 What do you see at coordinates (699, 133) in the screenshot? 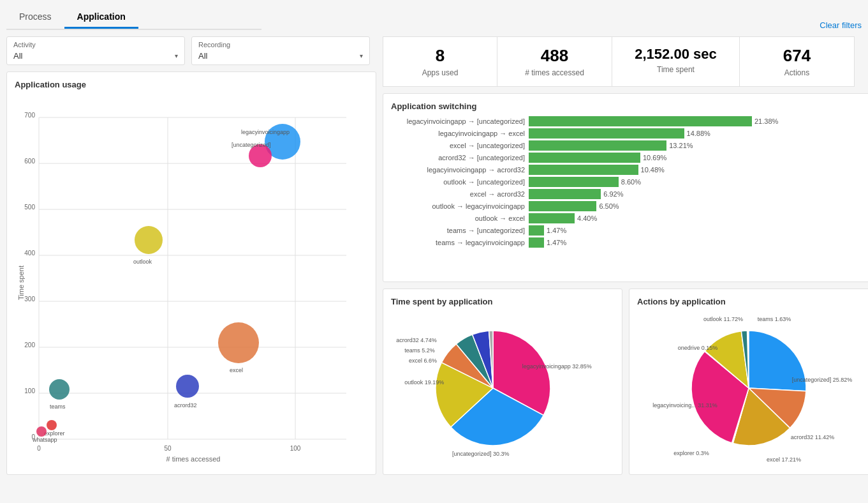
I see `bar-pct: 14.88%` at bounding box center [699, 133].